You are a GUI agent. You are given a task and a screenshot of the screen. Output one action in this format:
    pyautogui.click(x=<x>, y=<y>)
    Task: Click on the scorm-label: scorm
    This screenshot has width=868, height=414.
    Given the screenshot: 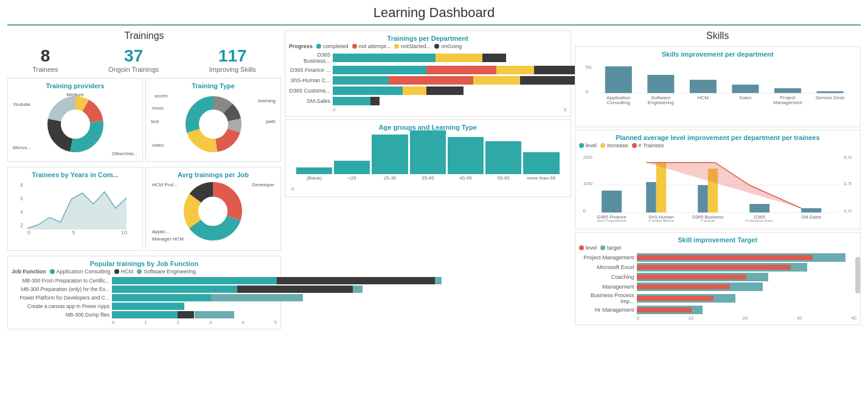 What is the action you would take?
    pyautogui.click(x=161, y=96)
    